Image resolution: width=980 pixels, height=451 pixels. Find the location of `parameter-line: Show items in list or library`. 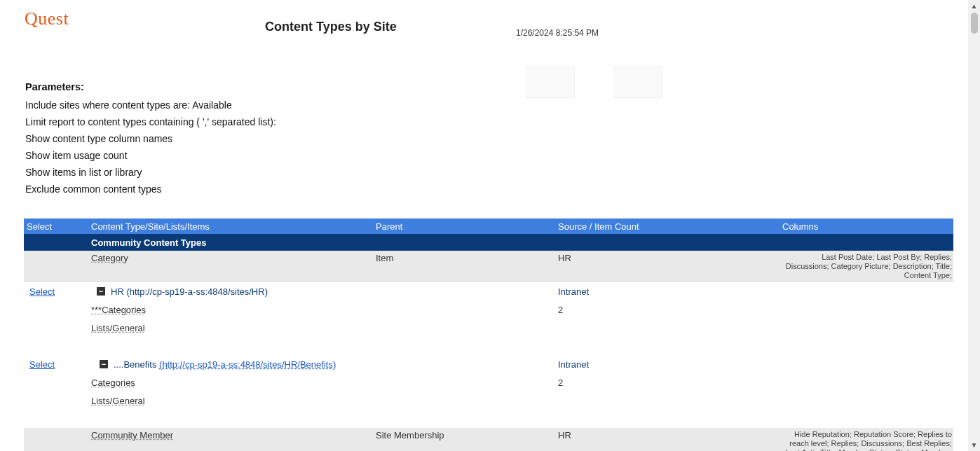

parameter-line: Show items in list or library is located at coordinates (151, 172).